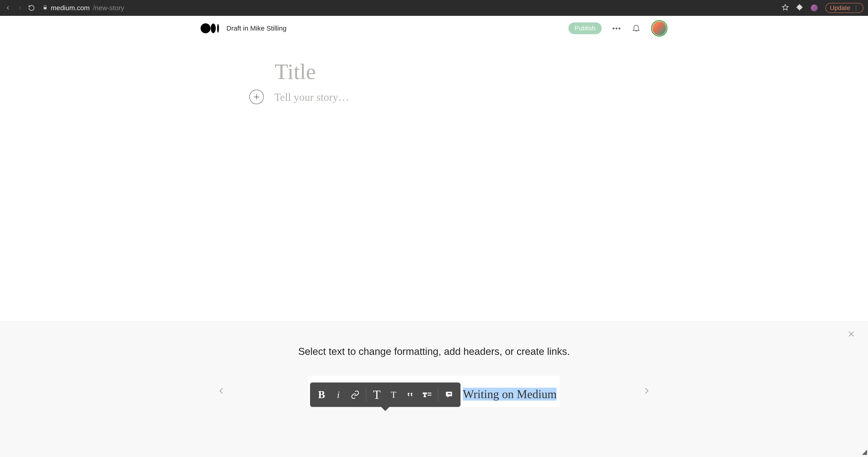  Describe the element at coordinates (434, 28) in the screenshot. I see `app-header: Draft in Mike Stilling Publish •••` at that location.